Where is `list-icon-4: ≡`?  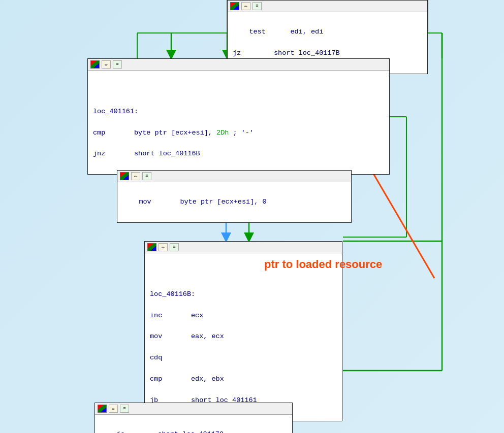
list-icon-4: ≡ is located at coordinates (174, 247).